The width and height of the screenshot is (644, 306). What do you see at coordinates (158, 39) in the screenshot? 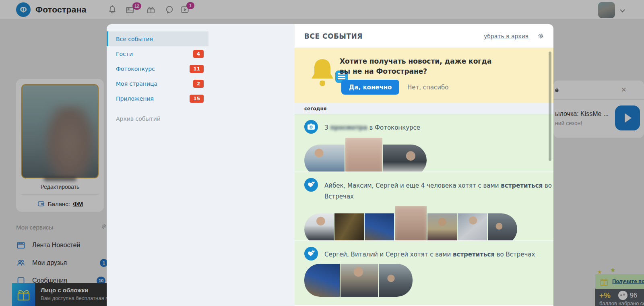
I see `menu-item-all-events: Все события` at bounding box center [158, 39].